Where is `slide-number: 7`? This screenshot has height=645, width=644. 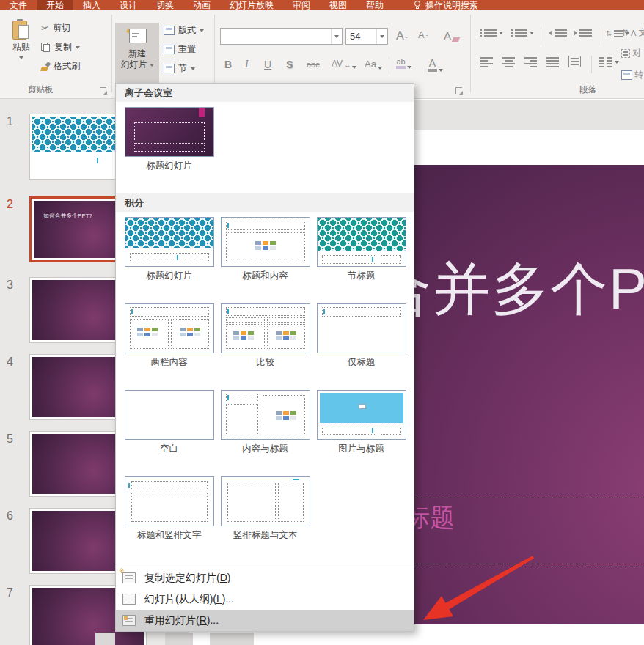
slide-number: 7 is located at coordinates (15, 593).